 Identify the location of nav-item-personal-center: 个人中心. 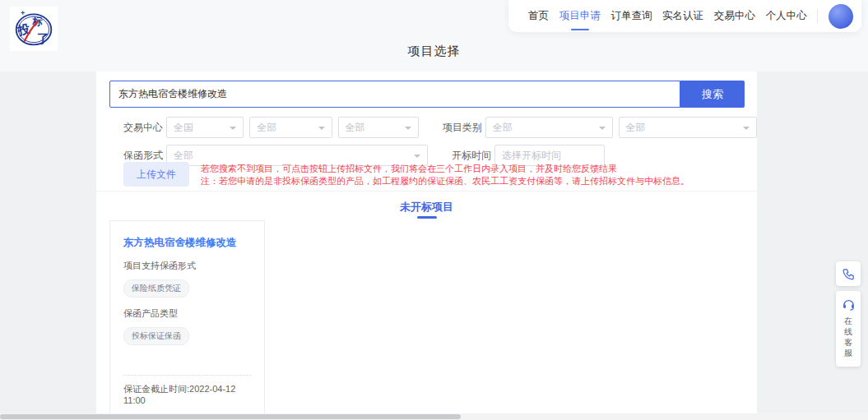
(787, 16).